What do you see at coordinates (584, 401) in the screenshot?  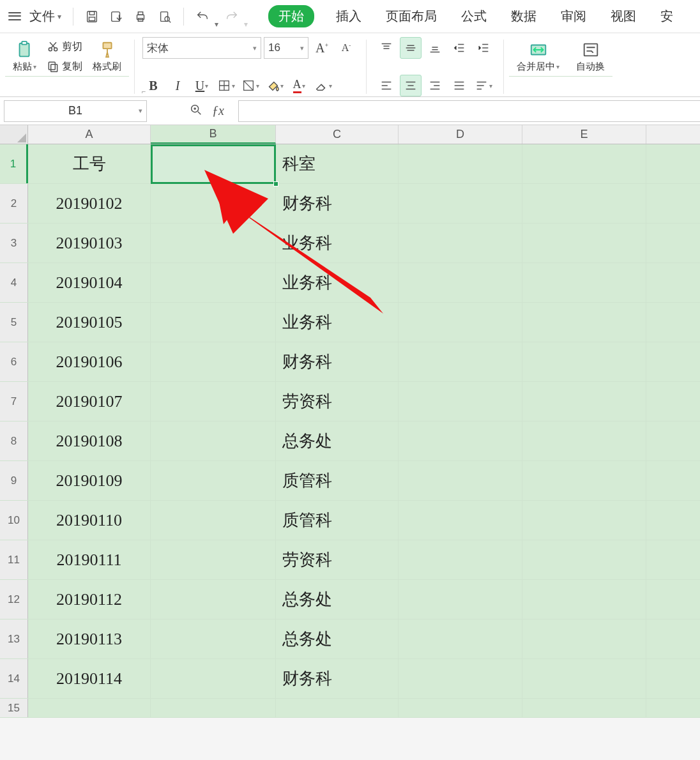 I see `cell-E7` at bounding box center [584, 401].